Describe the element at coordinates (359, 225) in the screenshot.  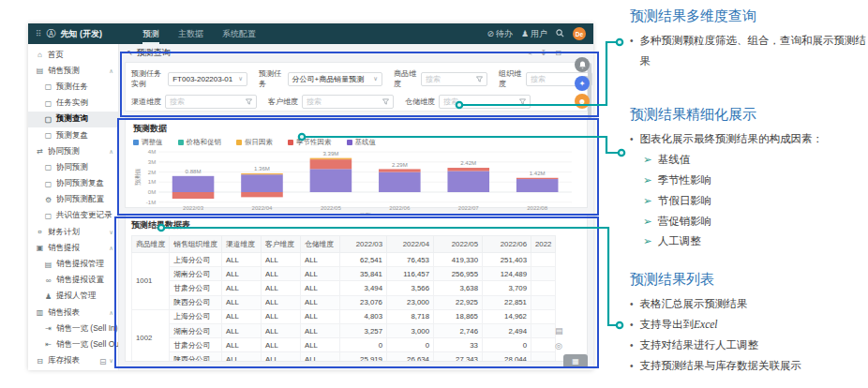
I see `table-title: 预测结果数据表` at that location.